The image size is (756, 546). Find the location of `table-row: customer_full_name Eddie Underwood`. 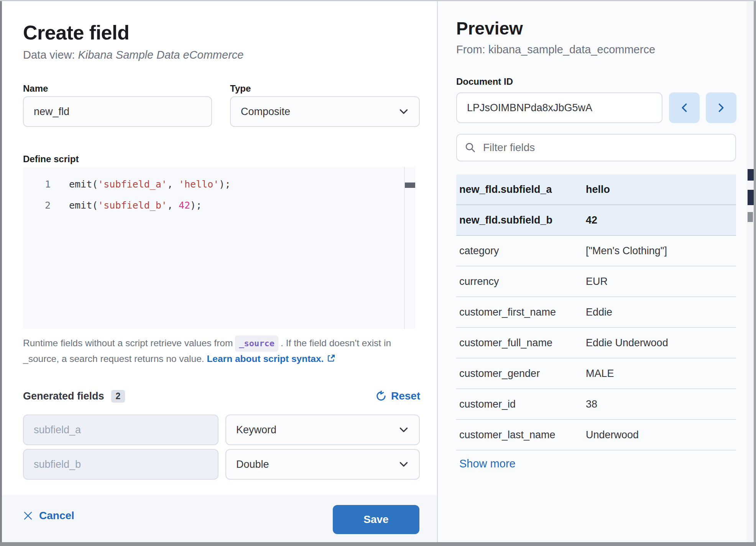

table-row: customer_full_name Eddie Underwood is located at coordinates (596, 343).